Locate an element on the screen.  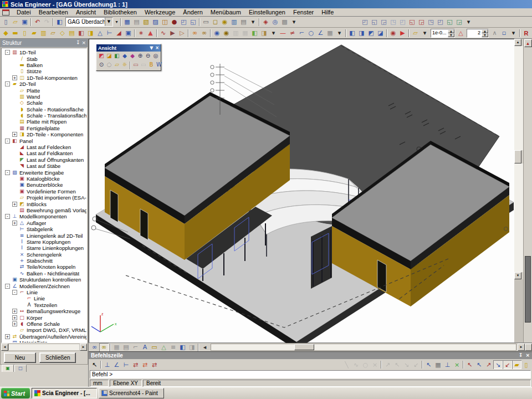
clipboard-icon: ◫ is located at coordinates (165, 22).